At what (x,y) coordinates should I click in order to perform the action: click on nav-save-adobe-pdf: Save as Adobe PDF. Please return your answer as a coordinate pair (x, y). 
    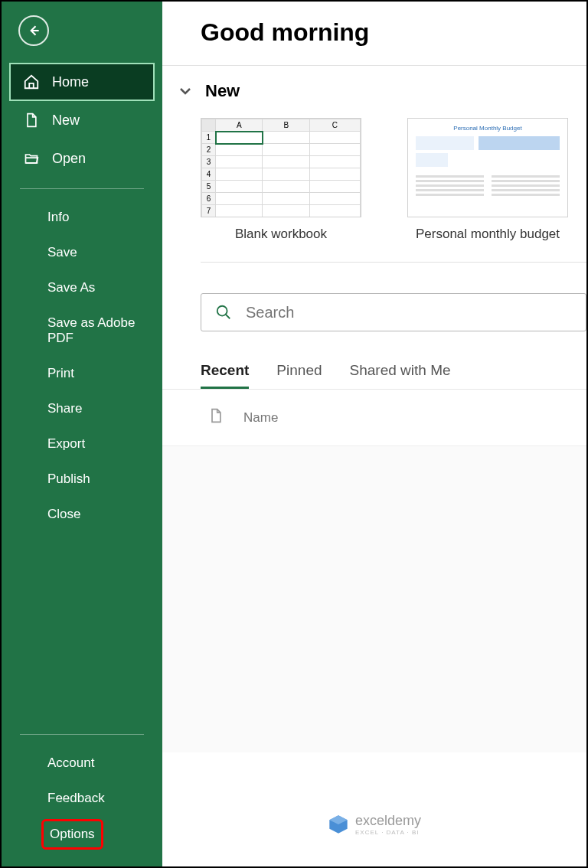
    Looking at the image, I should click on (82, 331).